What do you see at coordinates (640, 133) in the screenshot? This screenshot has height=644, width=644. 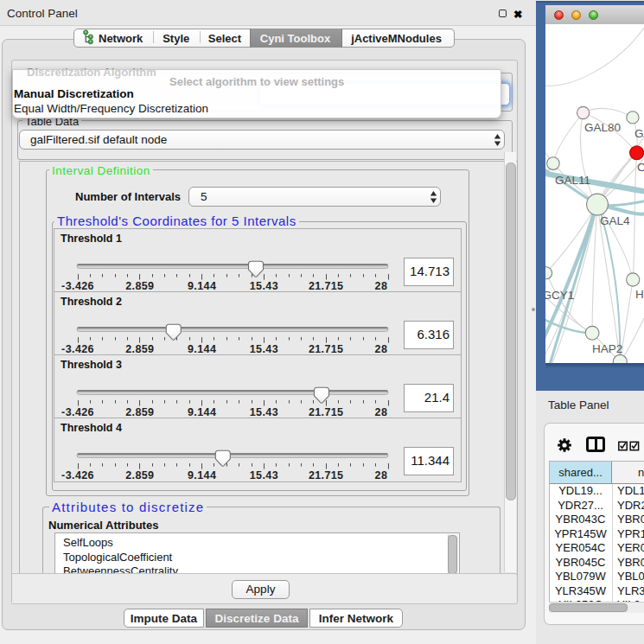 I see `svg-text: GA` at bounding box center [640, 133].